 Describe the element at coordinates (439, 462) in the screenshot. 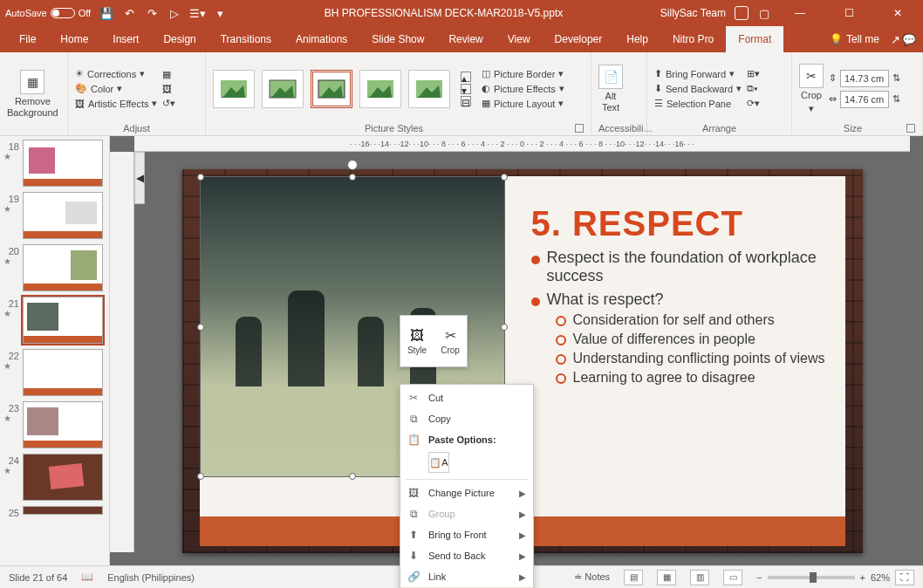

I see `paste-keep-formatting-icon: 📋A` at that location.